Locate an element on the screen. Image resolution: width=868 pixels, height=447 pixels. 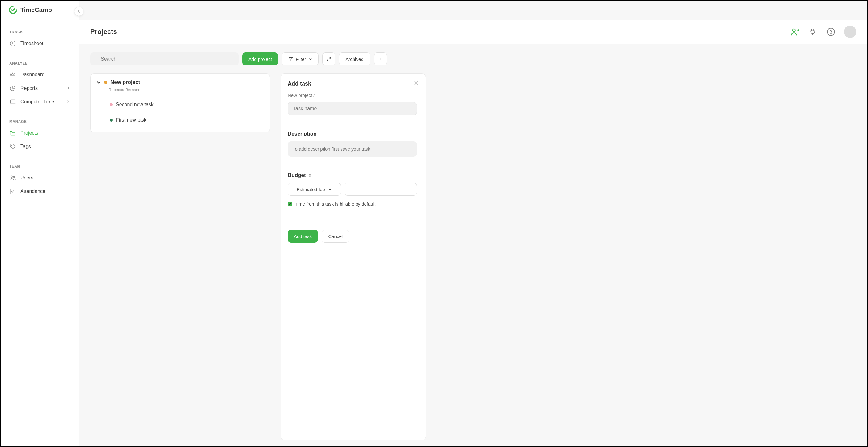
sidebar-item-timesheet: Timesheet is located at coordinates (40, 43).